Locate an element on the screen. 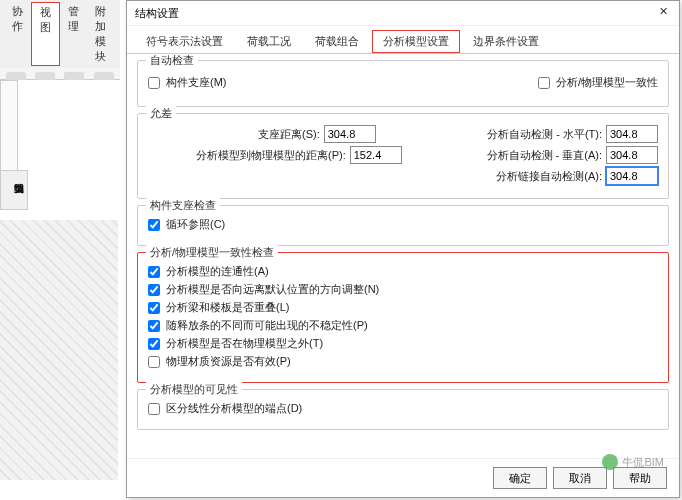 The height and width of the screenshot is (500, 682). tab-loadcase: 荷载工况 is located at coordinates (269, 42).